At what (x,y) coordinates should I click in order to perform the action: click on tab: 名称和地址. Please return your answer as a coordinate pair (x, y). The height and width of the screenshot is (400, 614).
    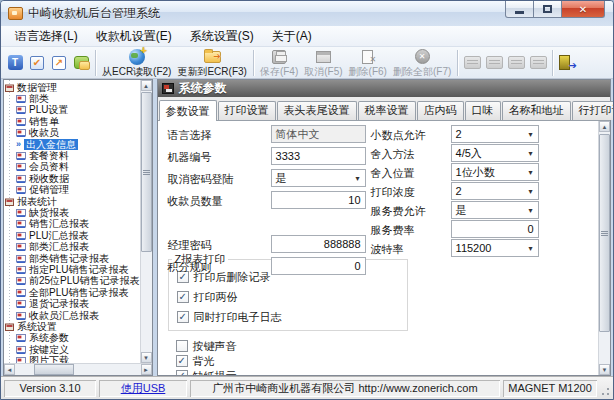
    Looking at the image, I should click on (536, 110).